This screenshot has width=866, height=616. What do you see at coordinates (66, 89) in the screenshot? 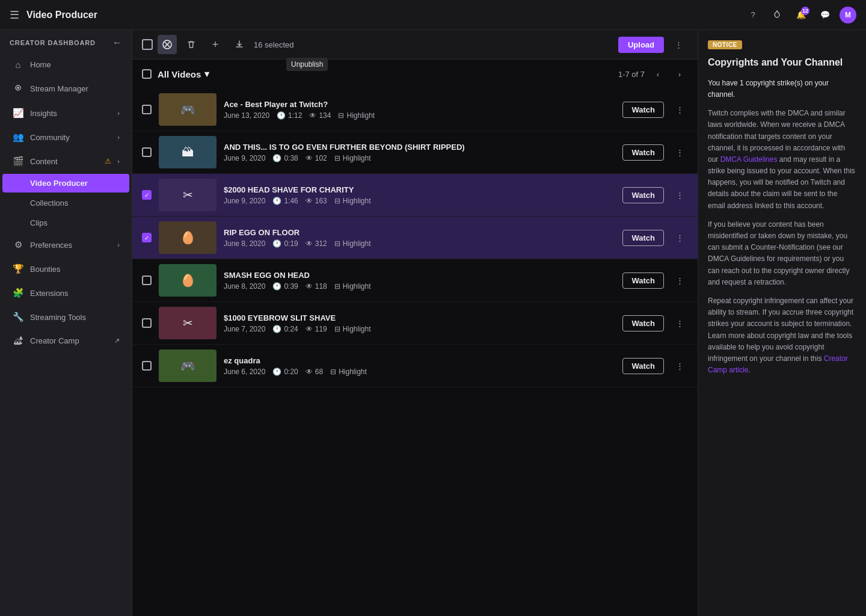
I see `sidebar-item-stream-manager: Stream Manager` at bounding box center [66, 89].